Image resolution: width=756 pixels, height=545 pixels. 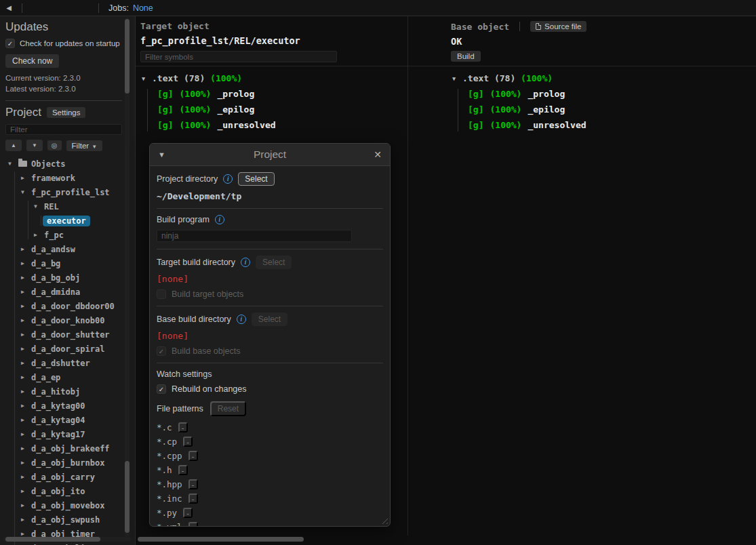 What do you see at coordinates (256, 179) in the screenshot?
I see `project-directory-select-button: Select` at bounding box center [256, 179].